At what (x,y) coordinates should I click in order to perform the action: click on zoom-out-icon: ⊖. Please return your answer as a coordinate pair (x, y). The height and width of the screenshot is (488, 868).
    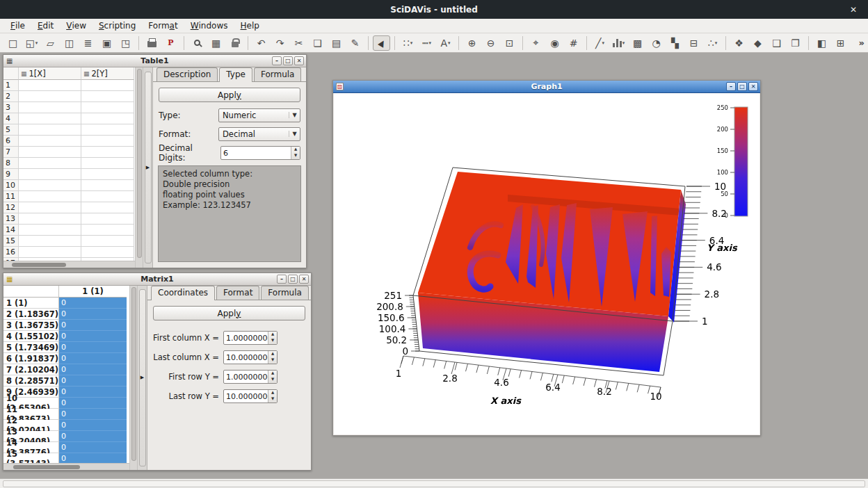
    Looking at the image, I should click on (491, 43).